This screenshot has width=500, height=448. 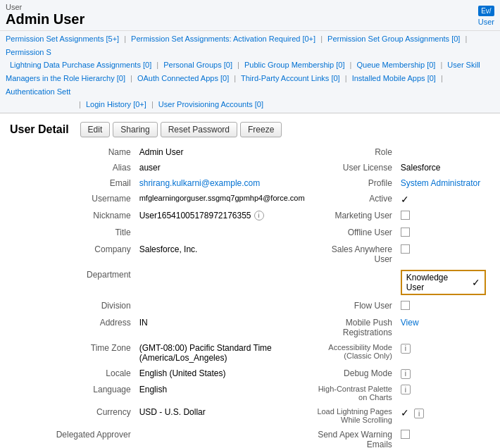 I want to click on user-icon: Ev/, so click(x=486, y=11).